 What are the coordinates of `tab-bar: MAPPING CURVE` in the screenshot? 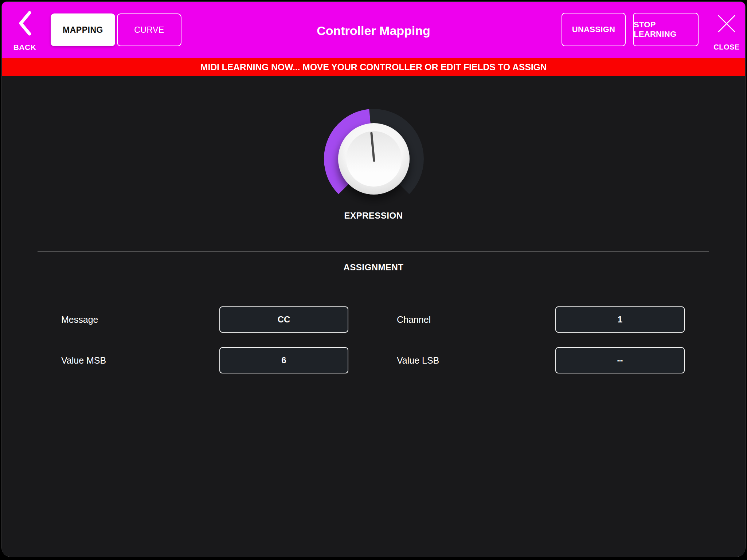 It's located at (116, 30).